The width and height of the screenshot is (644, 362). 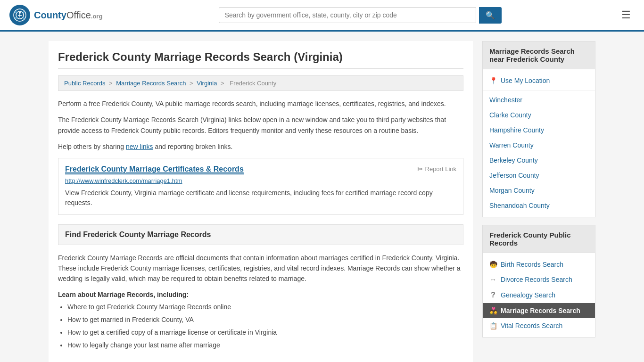 What do you see at coordinates (347, 15) in the screenshot?
I see `search-input` at bounding box center [347, 15].